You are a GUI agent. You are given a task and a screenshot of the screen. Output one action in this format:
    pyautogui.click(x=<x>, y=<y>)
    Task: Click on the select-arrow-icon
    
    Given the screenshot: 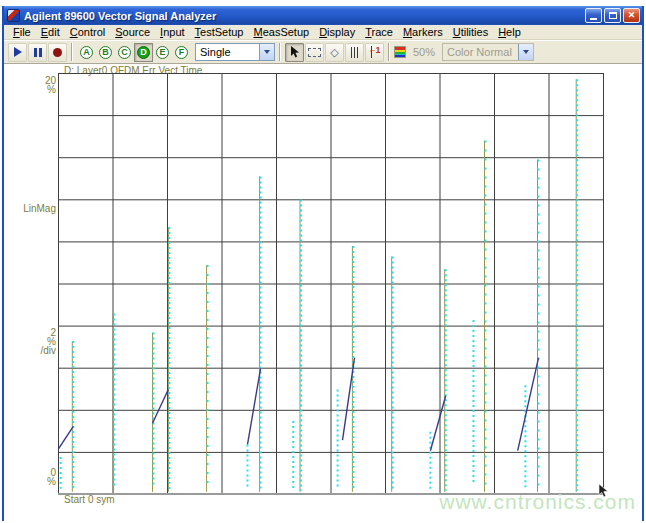 What is the action you would take?
    pyautogui.click(x=295, y=52)
    